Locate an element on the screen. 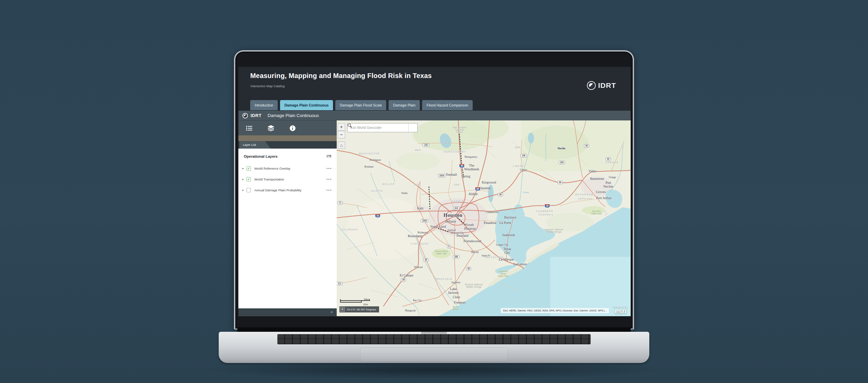 This screenshot has height=383, width=868. idrt-logo-icon is located at coordinates (591, 85).